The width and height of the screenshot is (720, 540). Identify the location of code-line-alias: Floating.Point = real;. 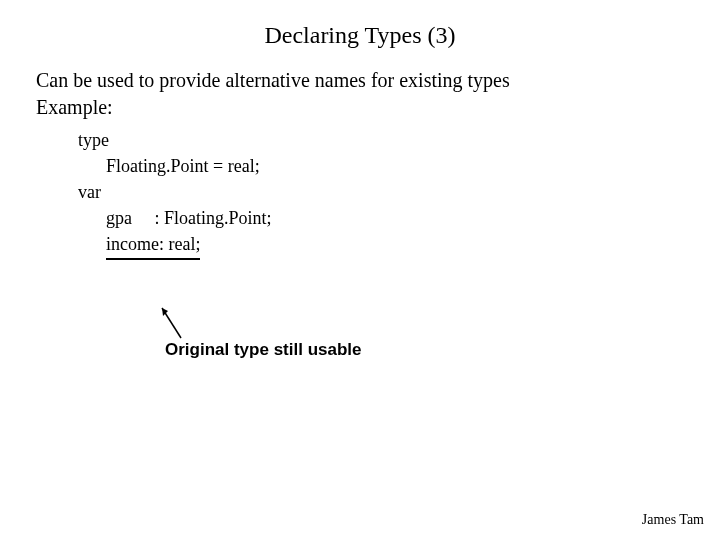
(399, 166).